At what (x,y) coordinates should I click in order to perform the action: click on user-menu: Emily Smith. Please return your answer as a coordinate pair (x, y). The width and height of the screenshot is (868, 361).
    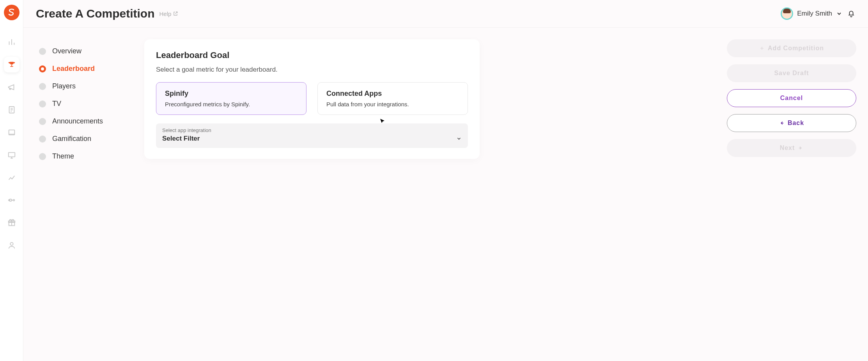
    Looking at the image, I should click on (811, 14).